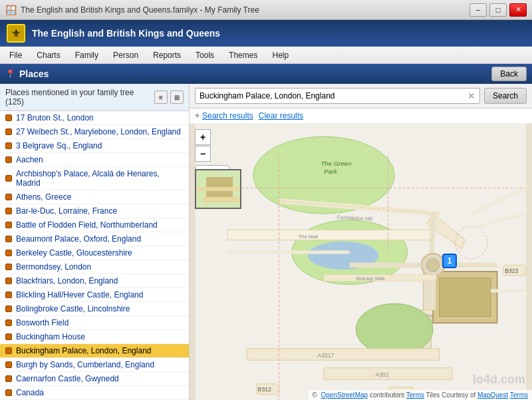  Describe the element at coordinates (344, 395) in the screenshot. I see `openstreetmap-link: OpenStreetMap` at that location.